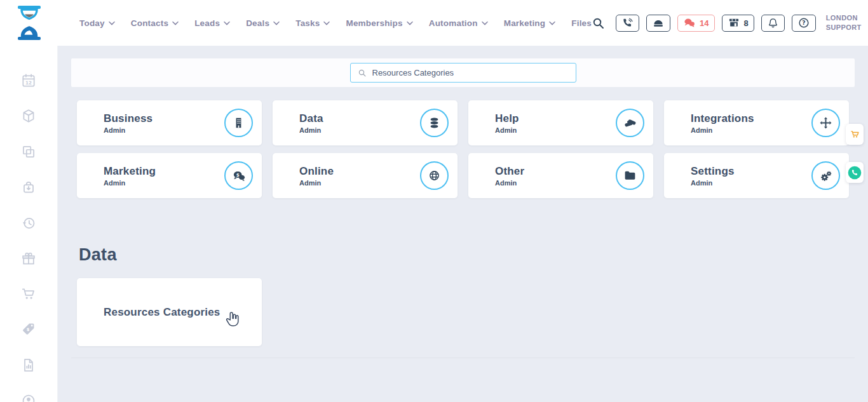  What do you see at coordinates (258, 23) in the screenshot?
I see `nav-label: Deals` at bounding box center [258, 23].